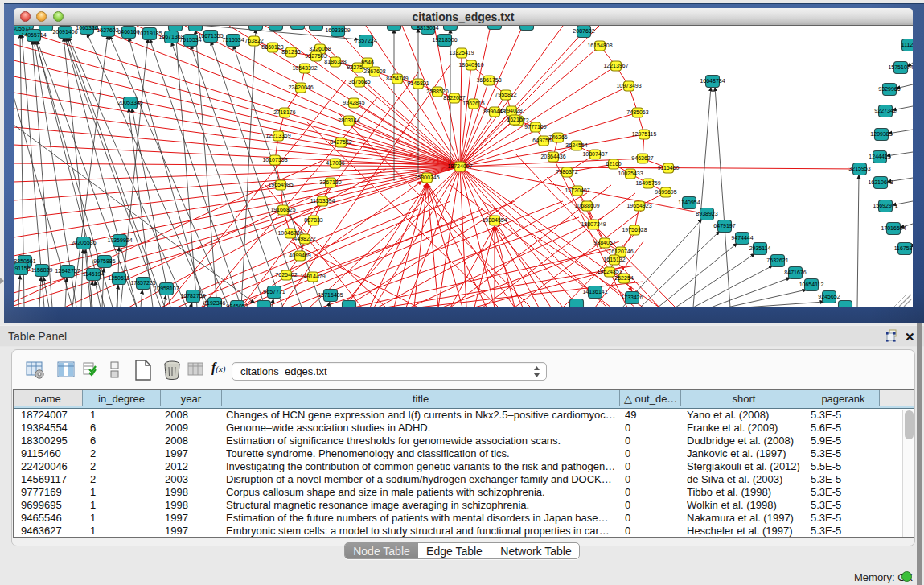 The height and width of the screenshot is (585, 924). Describe the element at coordinates (666, 192) in the screenshot. I see `svg-text: 9699695` at that location.